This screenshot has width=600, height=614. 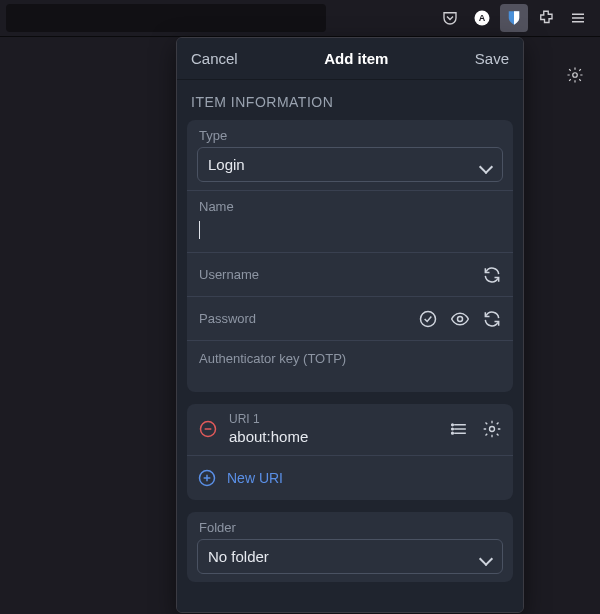 I want to click on folder-select: No folder, so click(x=350, y=556).